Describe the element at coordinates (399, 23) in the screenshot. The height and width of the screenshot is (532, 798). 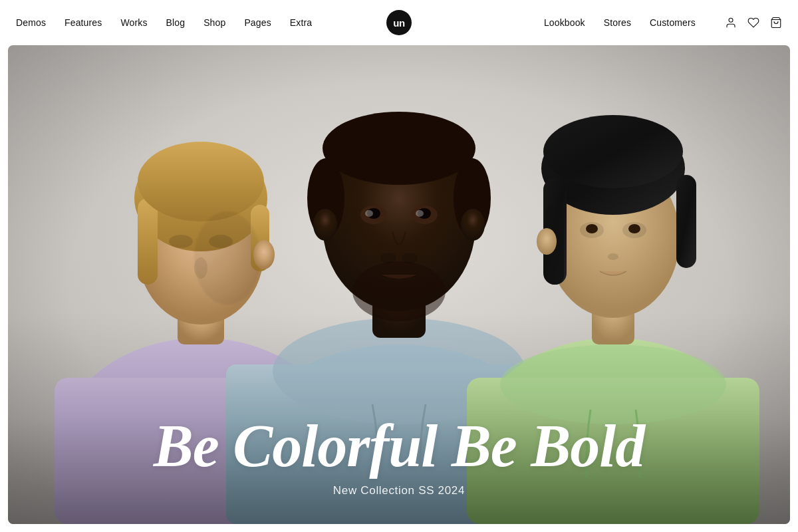
I see `site-logo: un` at that location.